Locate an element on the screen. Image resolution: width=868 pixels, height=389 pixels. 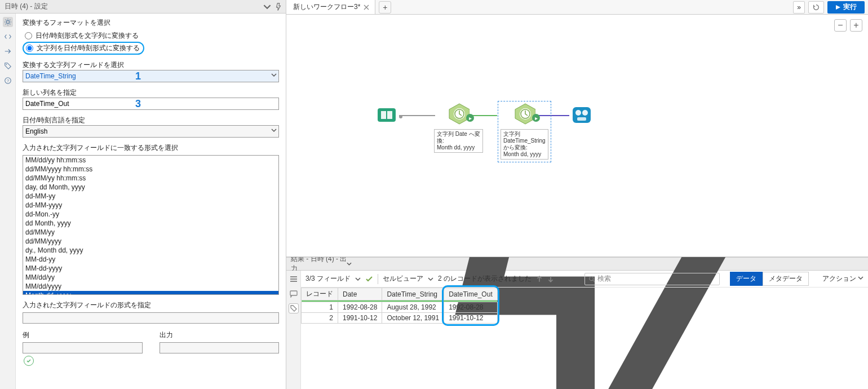
node-input is located at coordinates (387, 116).